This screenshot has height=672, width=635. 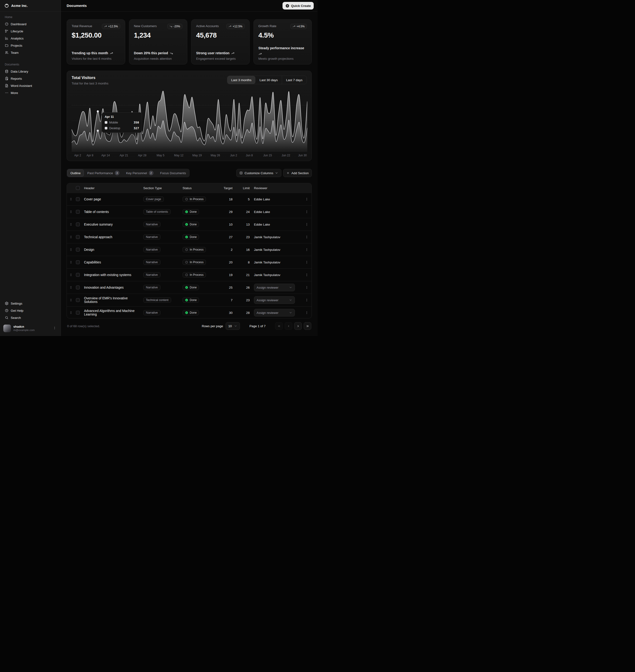 What do you see at coordinates (230, 326) in the screenshot?
I see `rows-per-page-value: 10` at bounding box center [230, 326].